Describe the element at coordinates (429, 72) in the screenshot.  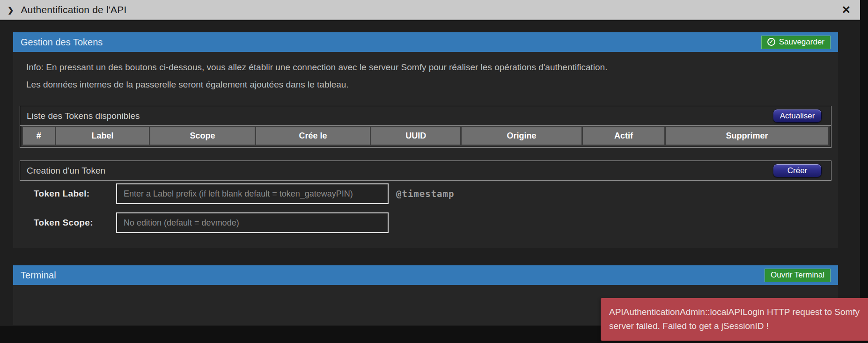
I see `info-block: Info: En pressant un des boutons ci-dess…` at that location.